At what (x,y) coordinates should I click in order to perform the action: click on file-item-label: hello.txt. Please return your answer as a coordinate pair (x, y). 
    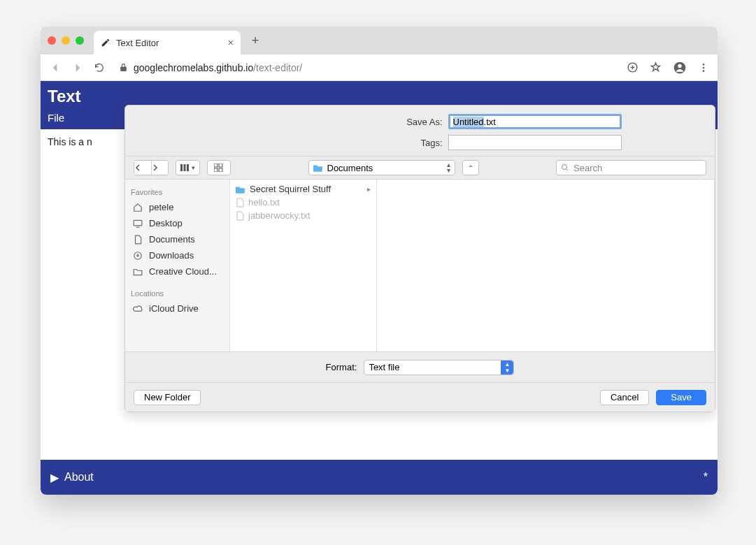
    Looking at the image, I should click on (264, 203).